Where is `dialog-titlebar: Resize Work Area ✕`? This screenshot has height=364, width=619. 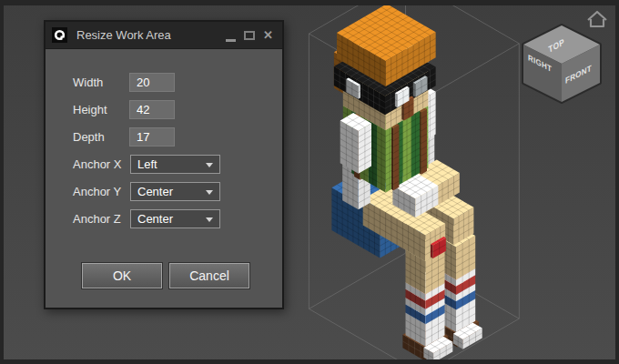
dialog-titlebar: Resize Work Area ✕ is located at coordinates (164, 35).